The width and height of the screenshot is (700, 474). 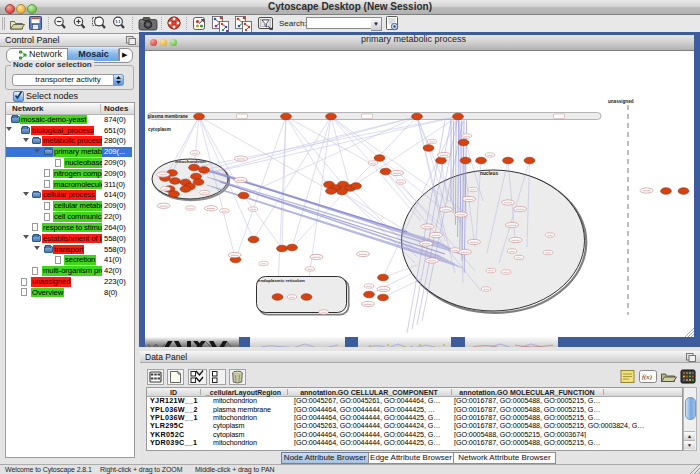 What do you see at coordinates (190, 162) in the screenshot?
I see `svg-text: mitochondrion` at bounding box center [190, 162].